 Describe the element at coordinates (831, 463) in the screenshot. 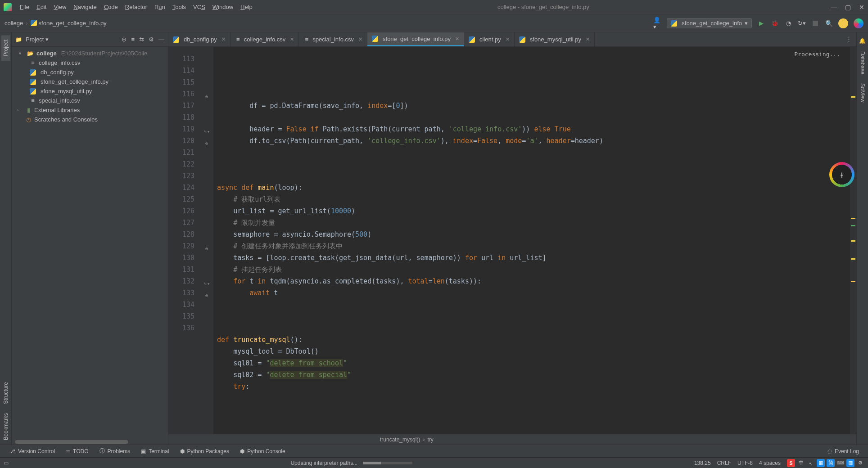

I see `tray-icon: 简` at that location.